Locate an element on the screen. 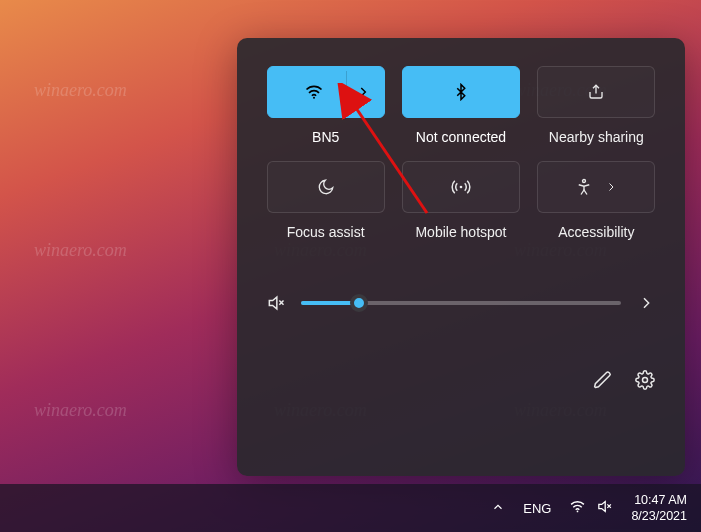 This screenshot has height=532, width=701. moon-icon is located at coordinates (326, 187).